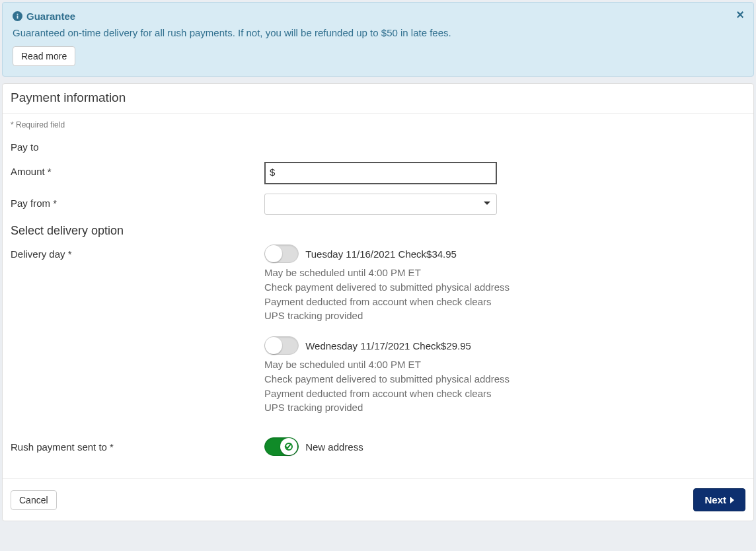 The image size is (756, 551). What do you see at coordinates (137, 201) in the screenshot?
I see `pay-from-label: Pay from *` at bounding box center [137, 201].